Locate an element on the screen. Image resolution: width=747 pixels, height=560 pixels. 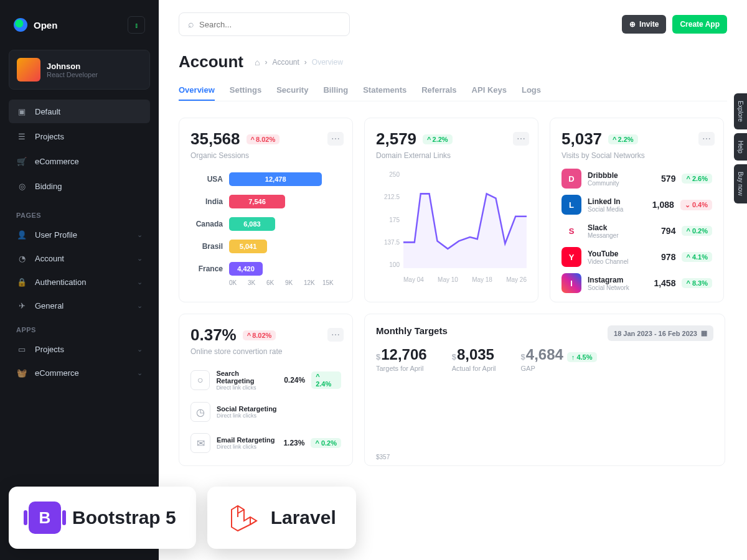
targets-bar-label: $357 is located at coordinates (383, 457).